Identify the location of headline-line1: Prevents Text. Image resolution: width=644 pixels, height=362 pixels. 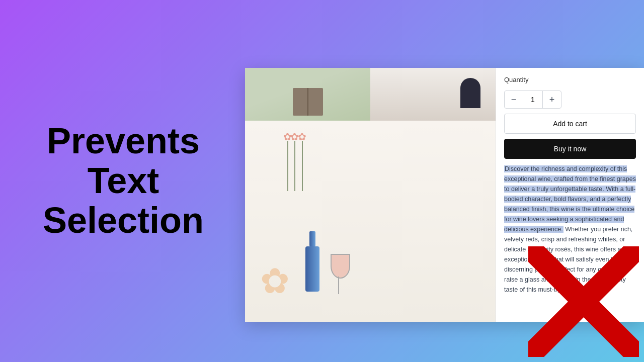
(123, 161).